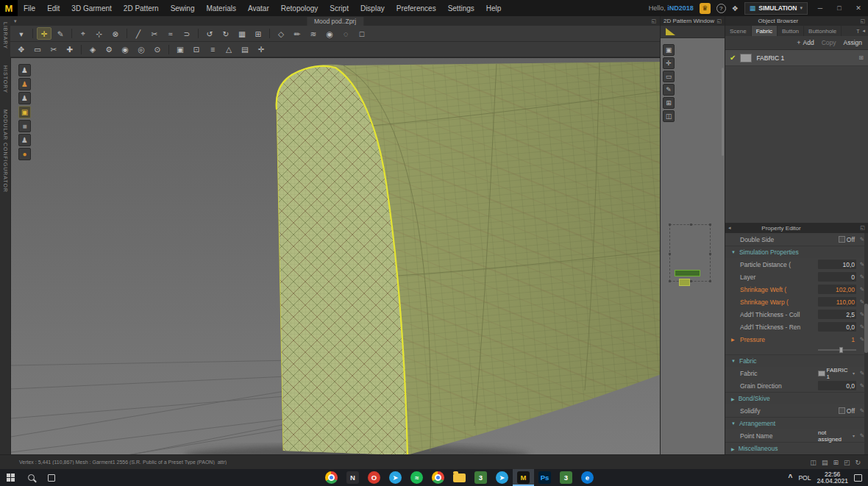 This screenshot has width=868, height=486. I want to click on section-simulation-properties: ▼Simulation Properties, so click(797, 251).